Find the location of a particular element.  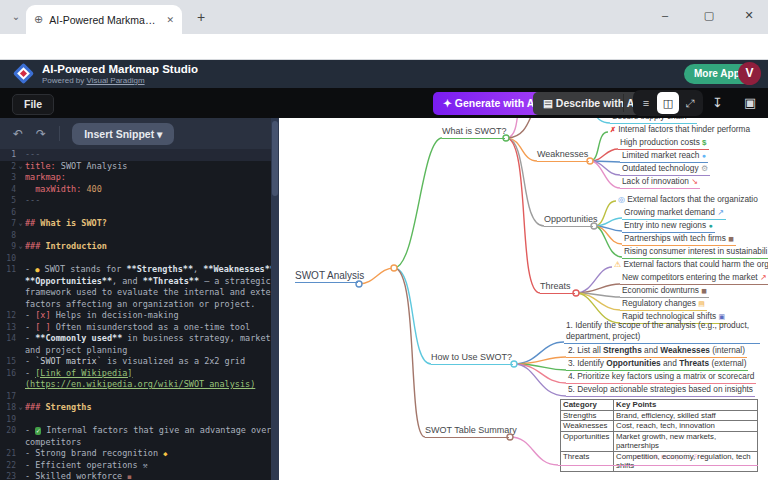

code-line: 11- ● SWOT stands for **Strengths**, **W… is located at coordinates (136, 270).